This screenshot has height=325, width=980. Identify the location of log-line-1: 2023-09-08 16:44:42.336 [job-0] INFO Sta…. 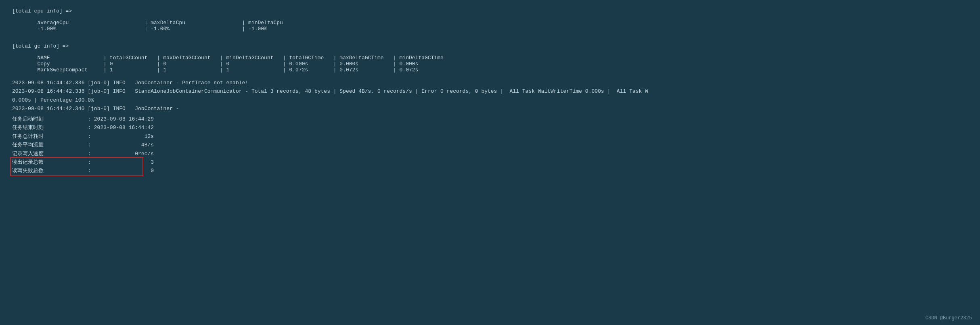
(490, 91).